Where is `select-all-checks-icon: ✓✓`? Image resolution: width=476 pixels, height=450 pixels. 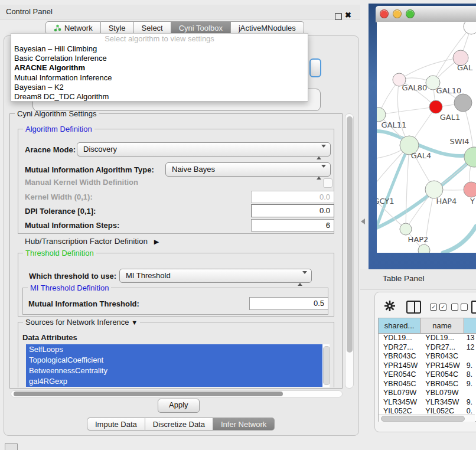 select-all-checks-icon: ✓✓ is located at coordinates (438, 307).